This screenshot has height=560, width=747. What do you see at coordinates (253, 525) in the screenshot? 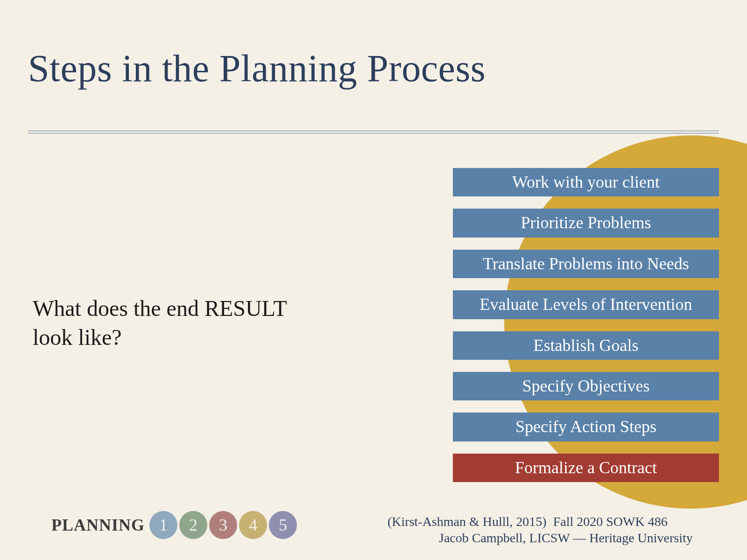
I see `page-dot: 4` at bounding box center [253, 525].